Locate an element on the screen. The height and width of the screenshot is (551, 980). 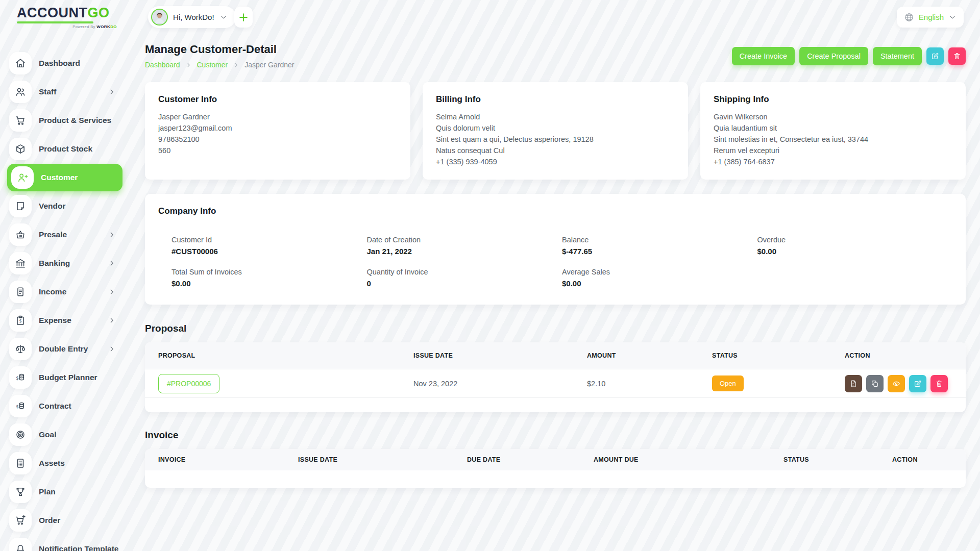
user-plus-icon is located at coordinates (22, 178).